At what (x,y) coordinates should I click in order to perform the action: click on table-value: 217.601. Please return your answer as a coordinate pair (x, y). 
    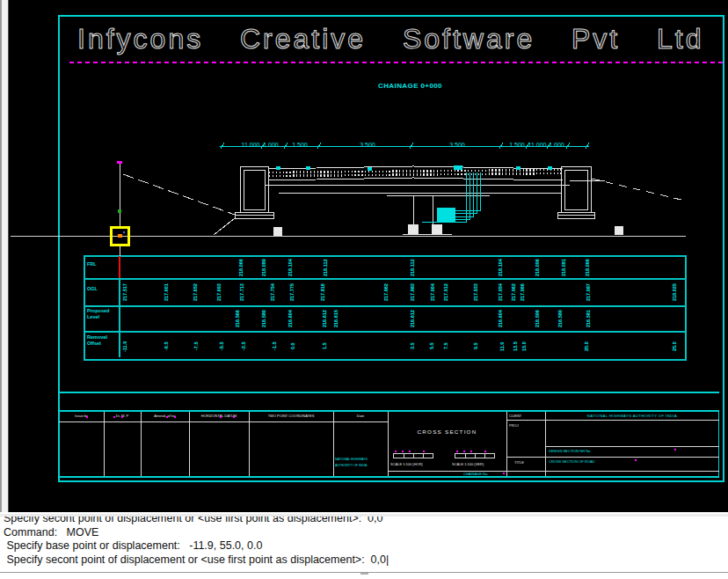
    Looking at the image, I should click on (166, 292).